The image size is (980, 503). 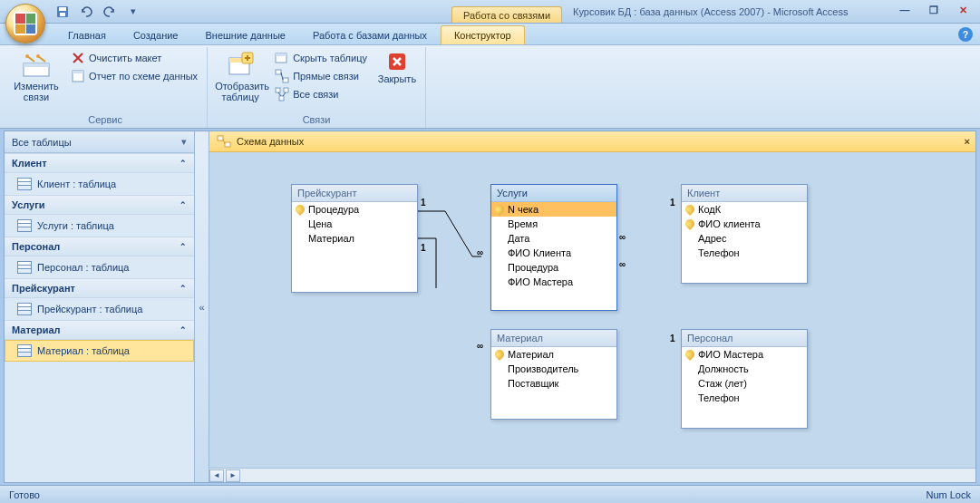 What do you see at coordinates (744, 369) in the screenshot?
I see `entity-field: Должность` at bounding box center [744, 369].